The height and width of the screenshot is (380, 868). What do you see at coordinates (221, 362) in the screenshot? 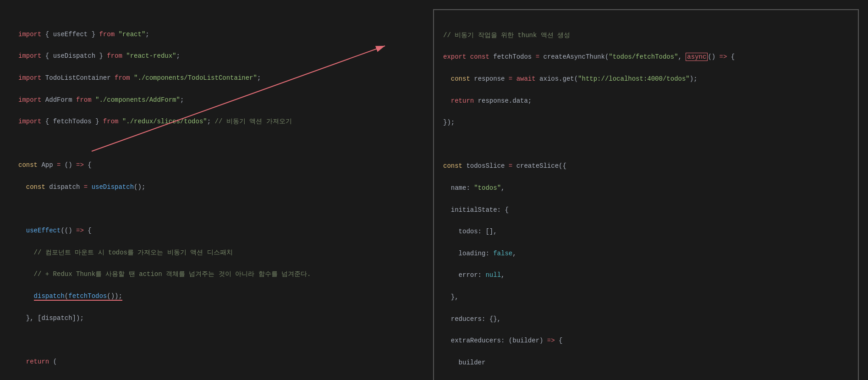
I see `line-16: return (` at bounding box center [221, 362].